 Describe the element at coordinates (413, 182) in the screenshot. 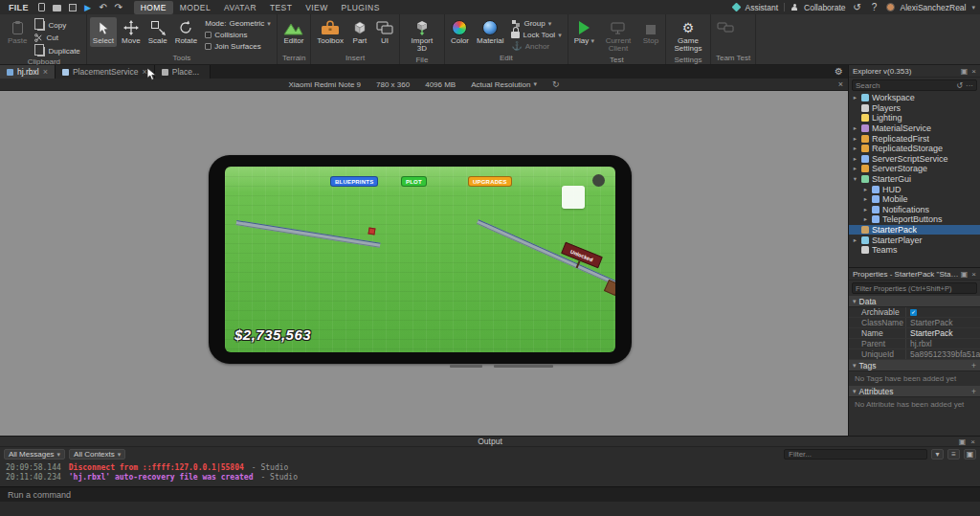

I see `game-button: PLOT` at that location.